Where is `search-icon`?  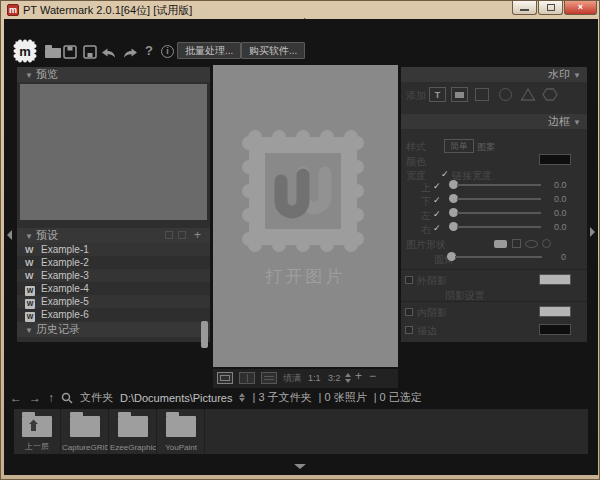
search-icon is located at coordinates (67, 398).